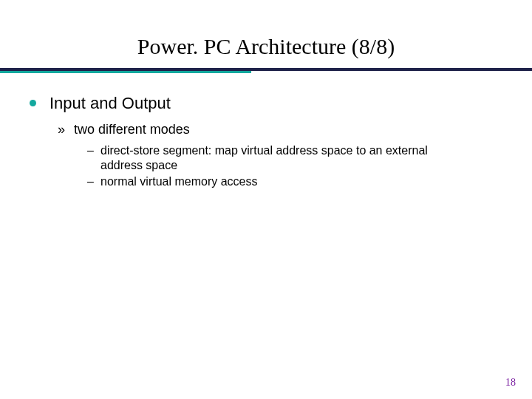 The image size is (532, 399). I want to click on dot-icon, so click(33, 103).